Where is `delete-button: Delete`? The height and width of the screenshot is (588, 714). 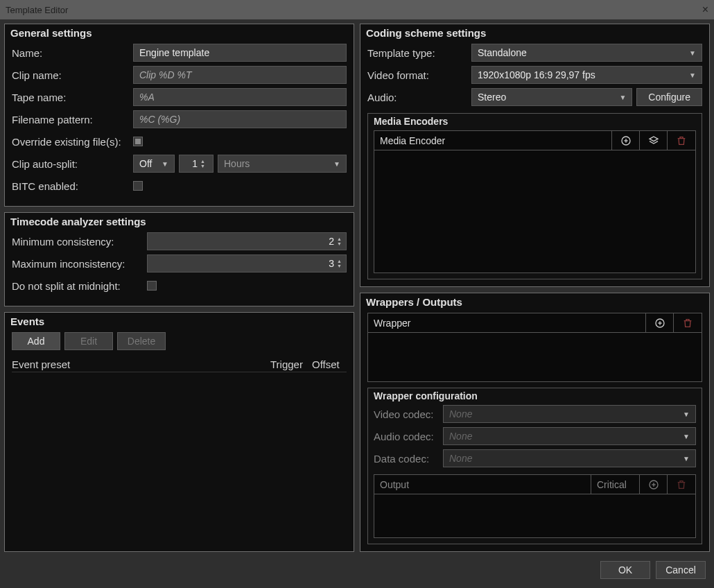
delete-button: Delete is located at coordinates (141, 341).